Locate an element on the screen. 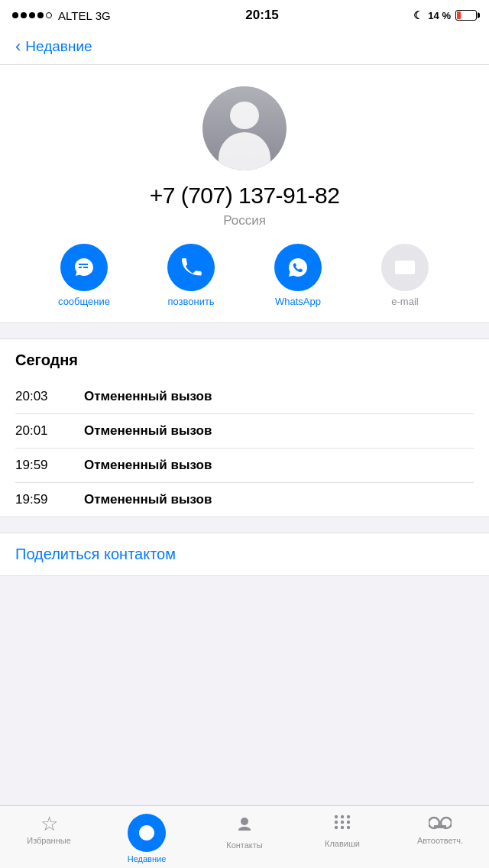 The height and width of the screenshot is (868, 489). voicemail-icon is located at coordinates (440, 824).